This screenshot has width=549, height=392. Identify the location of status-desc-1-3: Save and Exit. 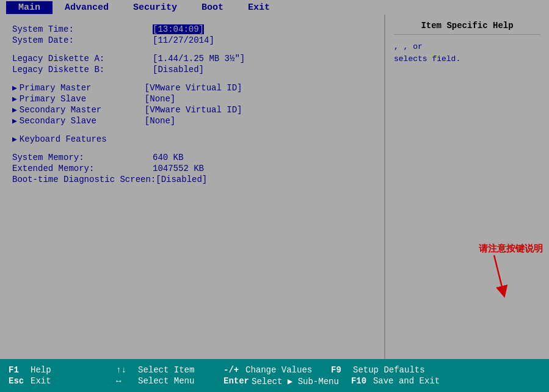
(410, 381).